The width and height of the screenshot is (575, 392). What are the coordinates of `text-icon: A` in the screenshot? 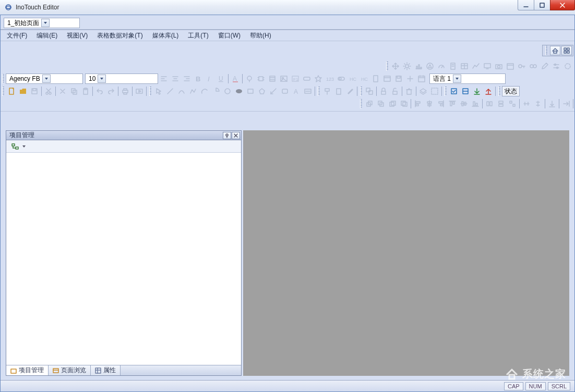 It's located at (296, 91).